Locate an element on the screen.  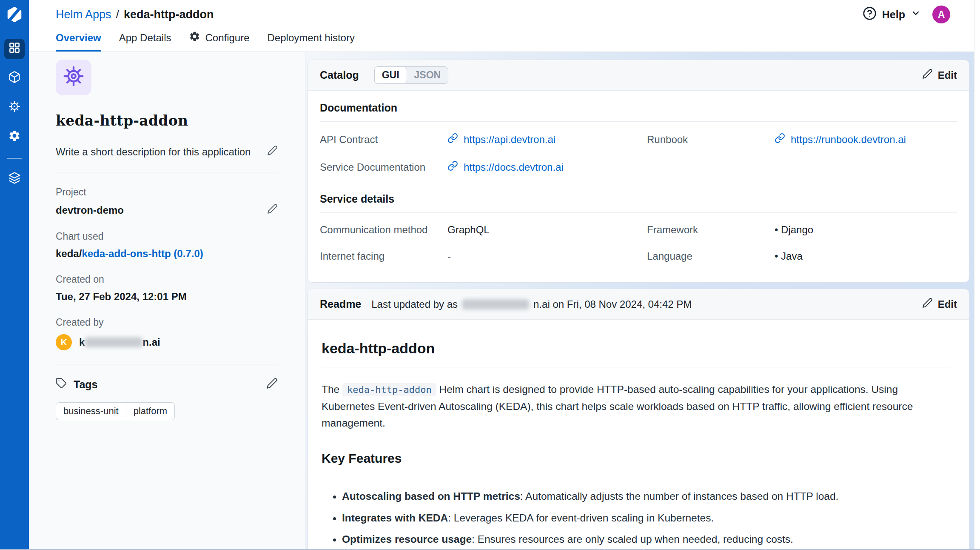
documentation-heading: Documentation is located at coordinates (638, 108).